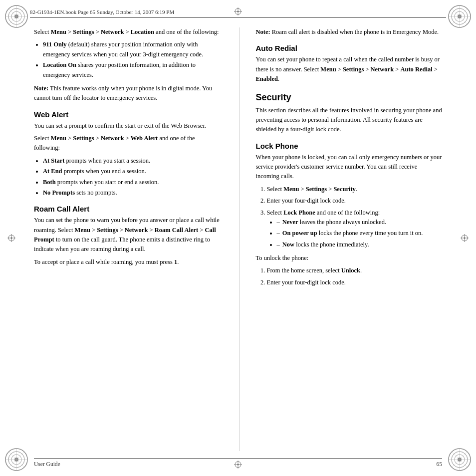  Describe the element at coordinates (102, 12) in the screenshot. I see `book-info: 82-G1934-1EN.book Page 65 Sunday, Octobe…` at that location.